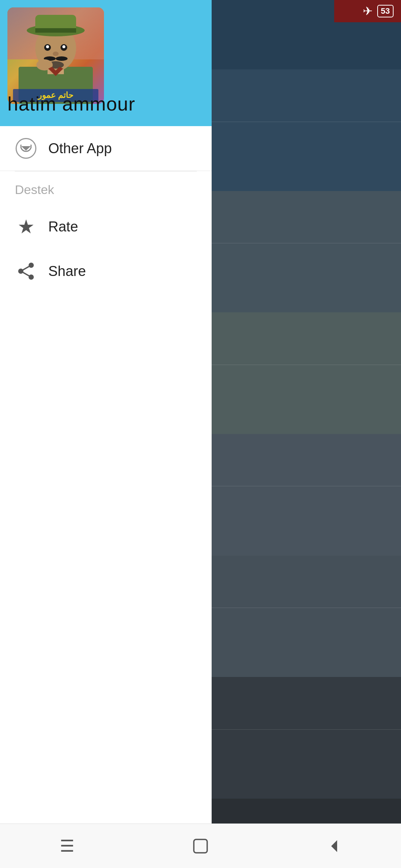 This screenshot has width=401, height=868. What do you see at coordinates (106, 227) in the screenshot?
I see `rate-menu-item: ★ Rate` at bounding box center [106, 227].